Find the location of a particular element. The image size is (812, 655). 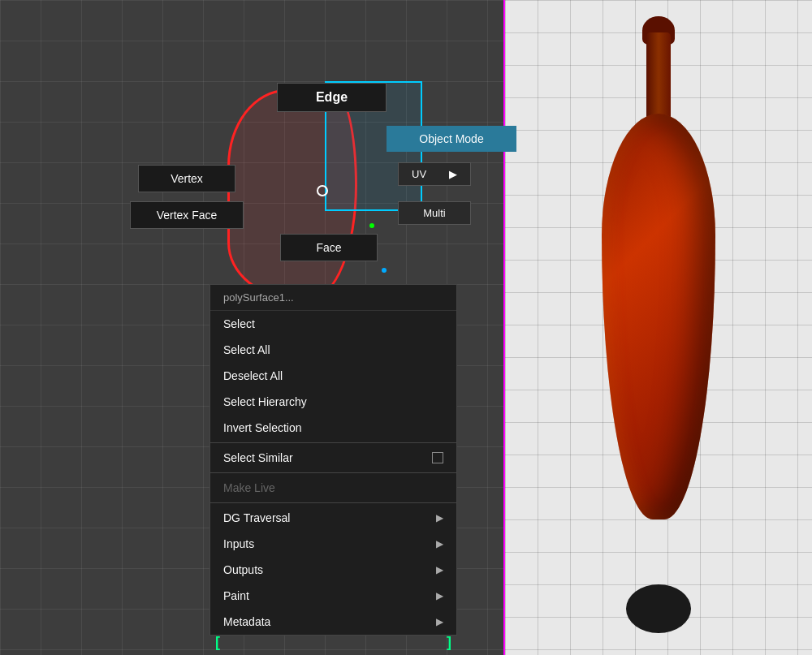

violin-body is located at coordinates (659, 317).